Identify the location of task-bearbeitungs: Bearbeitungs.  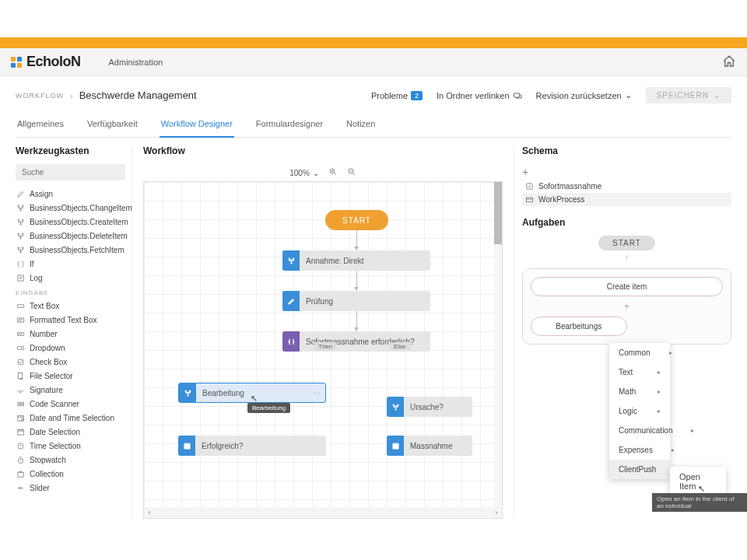
(579, 327).